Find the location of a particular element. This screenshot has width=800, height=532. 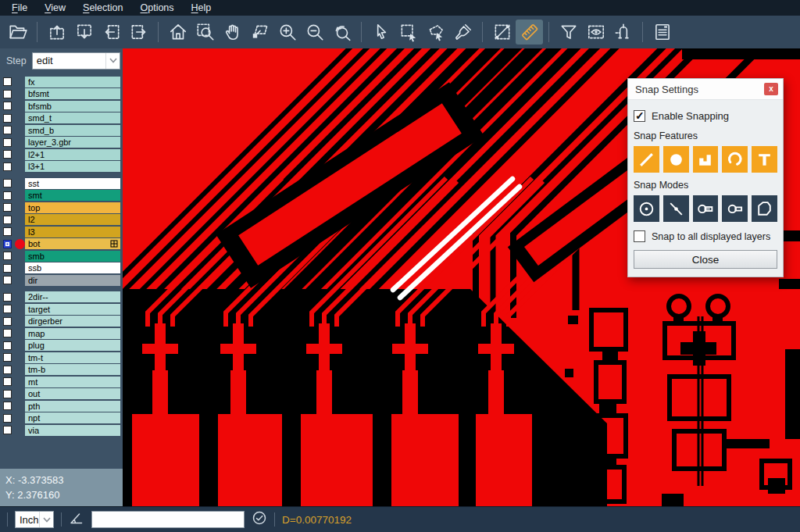

zoom-previous-button is located at coordinates (342, 32).